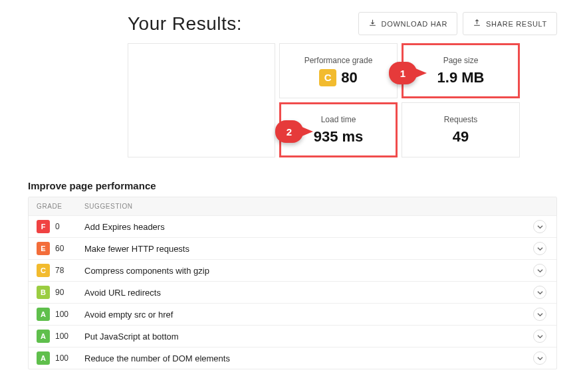 This screenshot has height=392, width=585. I want to click on grade-score: 0, so click(57, 227).